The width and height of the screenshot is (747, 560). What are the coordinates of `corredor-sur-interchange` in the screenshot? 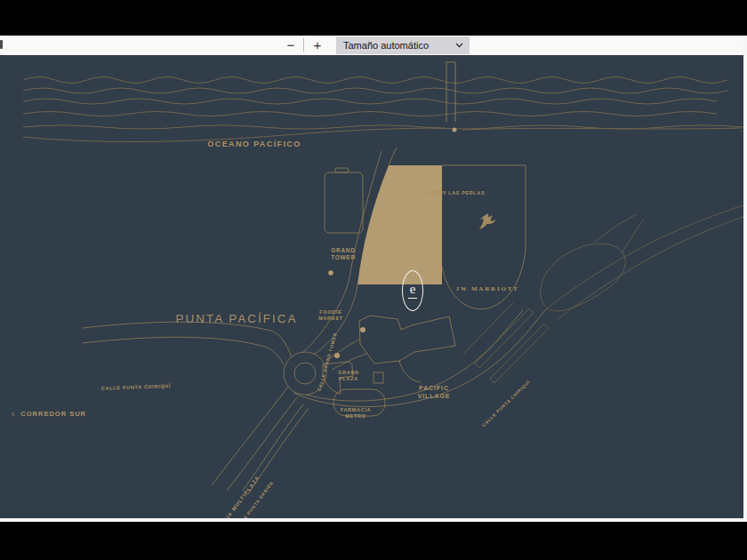 It's located at (642, 262).